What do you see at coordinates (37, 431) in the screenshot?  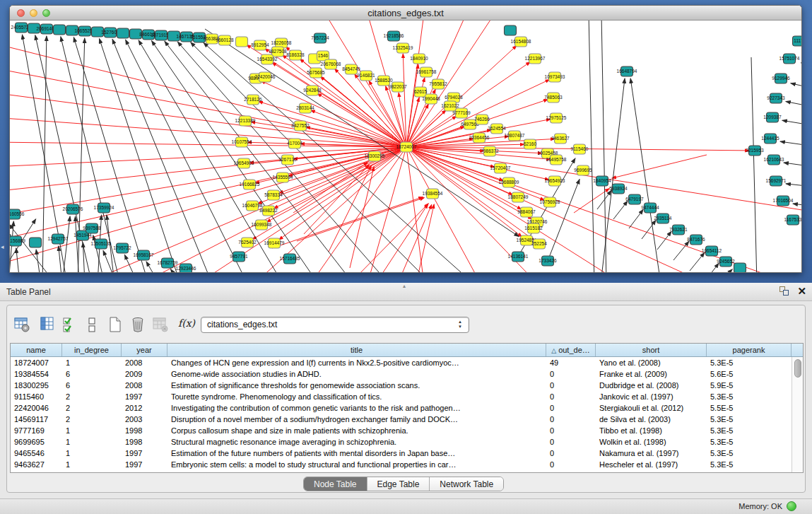 I see `table-cell: 9777169` at bounding box center [37, 431].